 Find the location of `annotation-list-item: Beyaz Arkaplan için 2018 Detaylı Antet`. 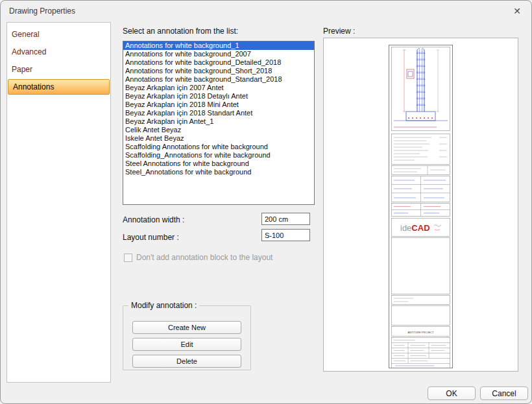

annotation-list-item: Beyaz Arkaplan için 2018 Detaylı Antet is located at coordinates (219, 96).